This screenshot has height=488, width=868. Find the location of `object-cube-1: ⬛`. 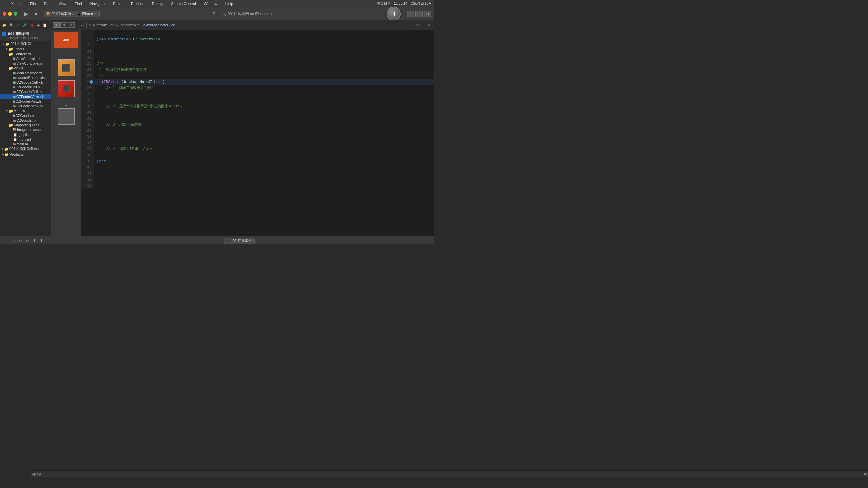

object-cube-1: ⬛ is located at coordinates (66, 68).